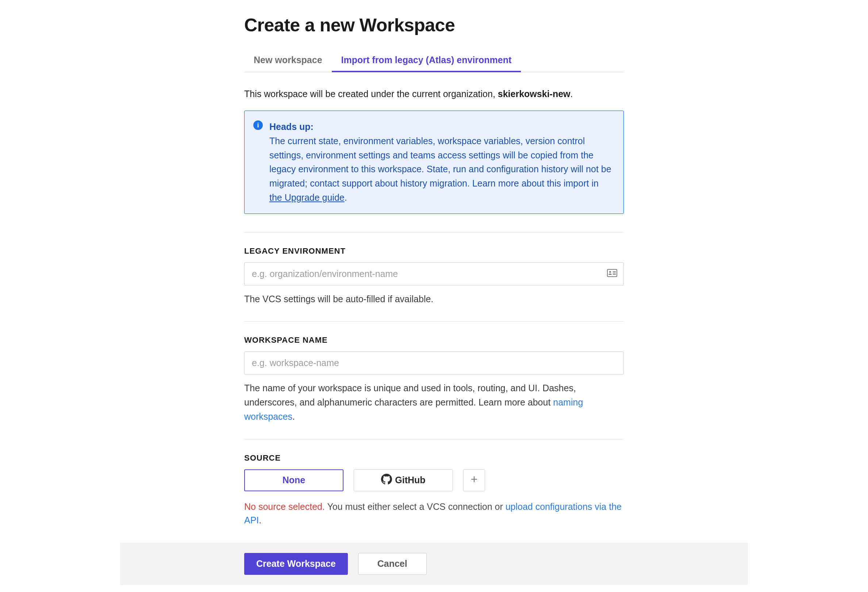 The height and width of the screenshot is (592, 868). What do you see at coordinates (434, 269) in the screenshot?
I see `legacy-environment-section: LEGACY ENVIRONMENT The VCS settings will…` at bounding box center [434, 269].